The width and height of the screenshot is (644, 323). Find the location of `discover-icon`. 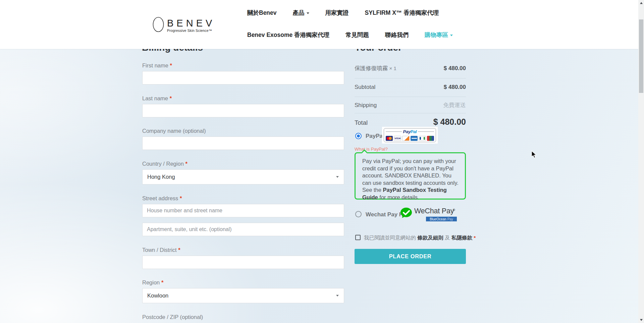

discover-icon is located at coordinates (406, 138).